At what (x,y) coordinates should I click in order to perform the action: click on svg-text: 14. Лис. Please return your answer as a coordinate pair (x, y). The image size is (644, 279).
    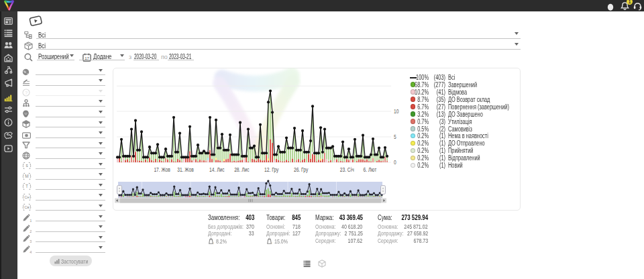
    Looking at the image, I should click on (217, 170).